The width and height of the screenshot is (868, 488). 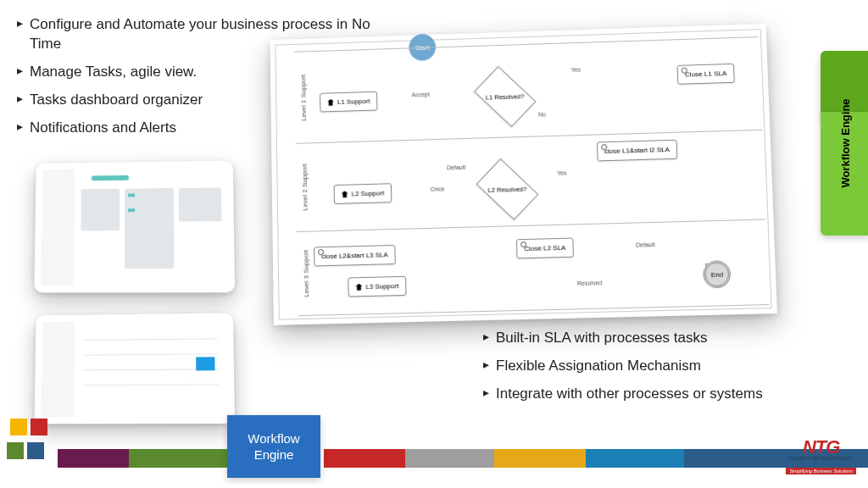 What do you see at coordinates (590, 283) in the screenshot?
I see `edge-label: Resolved` at bounding box center [590, 283].